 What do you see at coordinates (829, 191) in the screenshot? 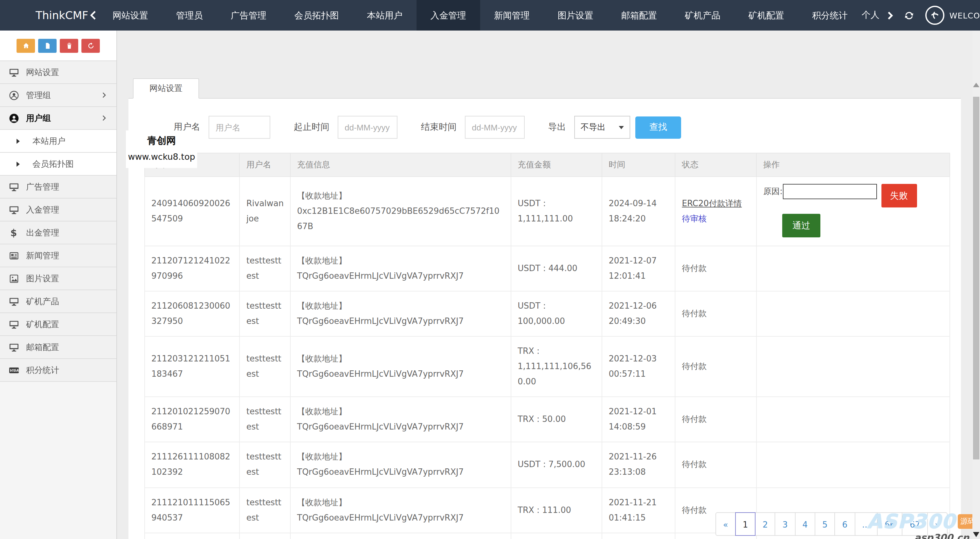
I see `reason-input` at bounding box center [829, 191].